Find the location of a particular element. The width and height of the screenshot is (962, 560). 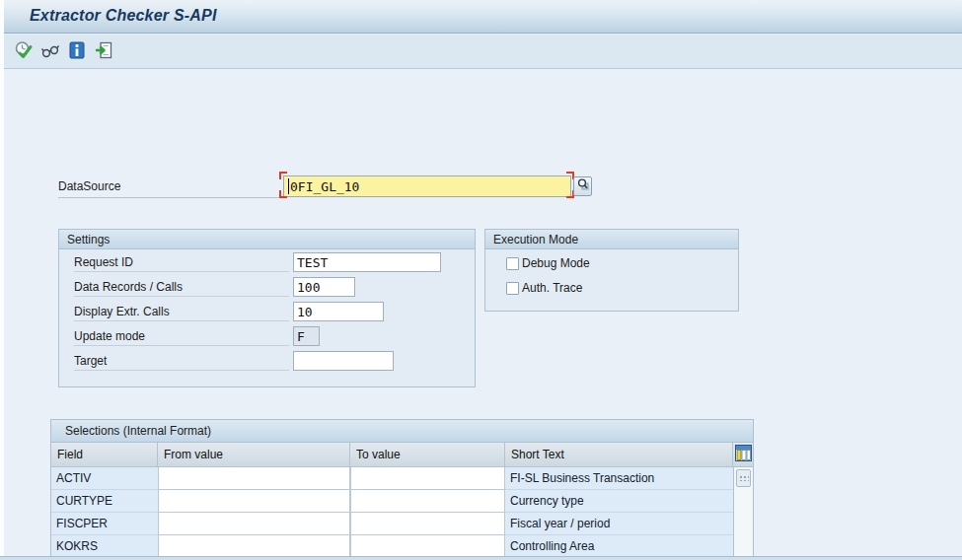

auth-trace-label: Auth. Trace is located at coordinates (553, 288).